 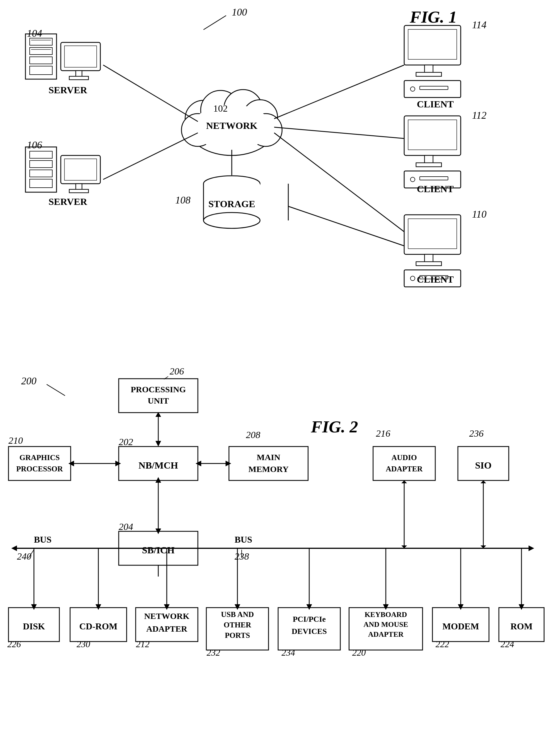 I want to click on network-cloud: NETWORK, so click(x=232, y=122).